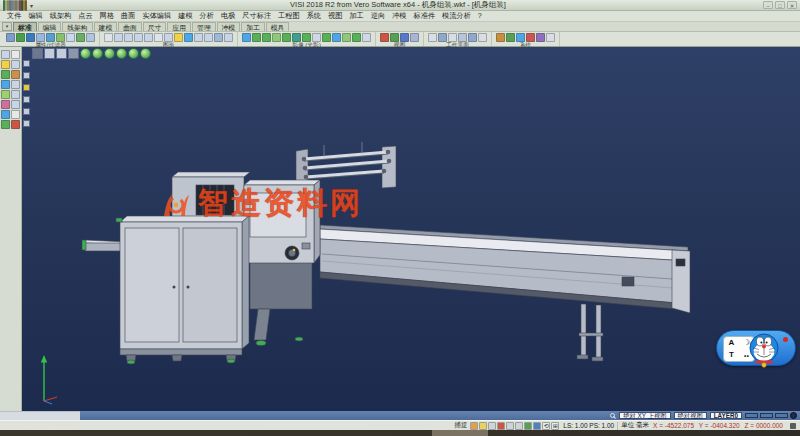 The width and height of the screenshot is (800, 436). What do you see at coordinates (314, 16) in the screenshot?
I see `menu-item: 系统` at bounding box center [314, 16].